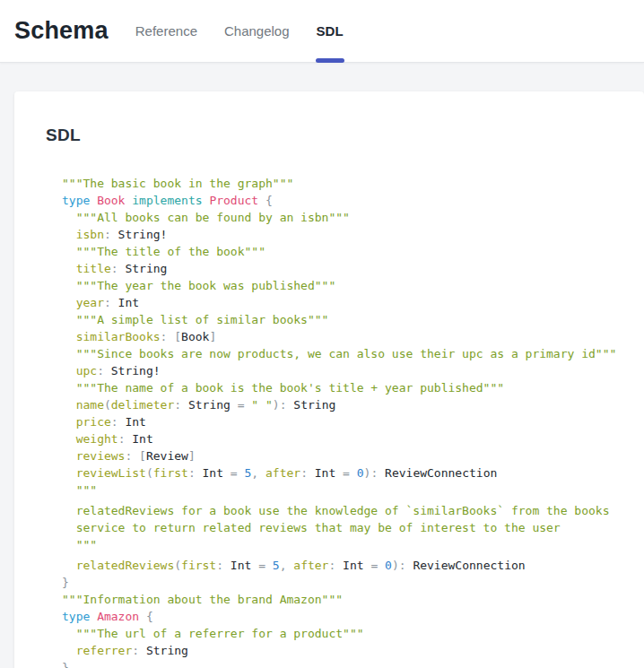 The image size is (644, 668). What do you see at coordinates (330, 30) in the screenshot?
I see `tab-sdl: SDL` at bounding box center [330, 30].